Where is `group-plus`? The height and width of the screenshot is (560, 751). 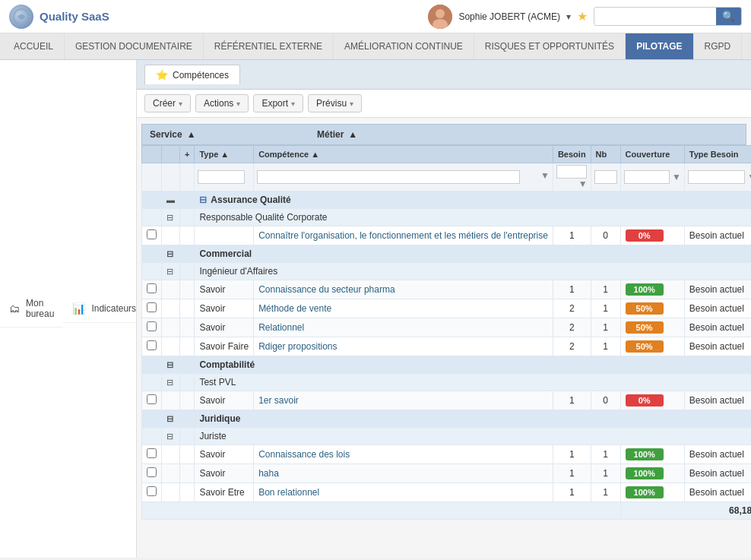
group-plus is located at coordinates (187, 419).